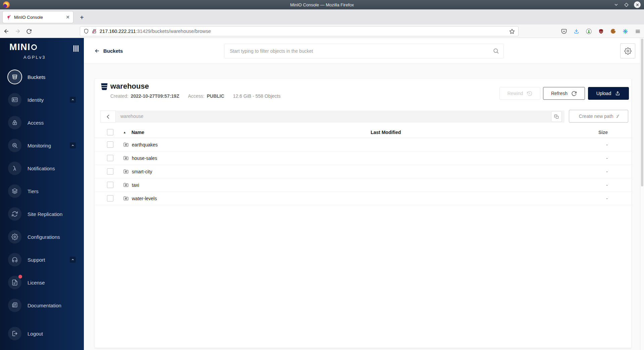  What do you see at coordinates (42, 194) in the screenshot?
I see `sidebar: MINI AGPLv3 Buckets Identity` at bounding box center [42, 194].